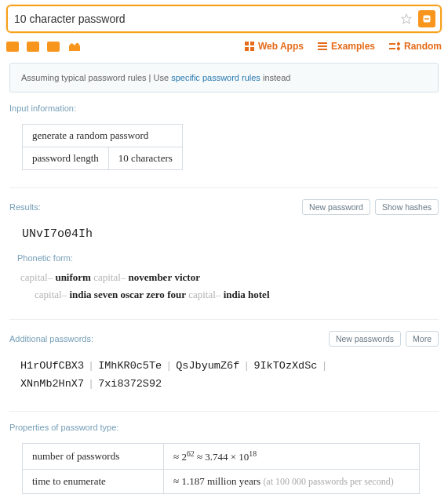  I want to click on property-label: time to enumerate, so click(93, 481).